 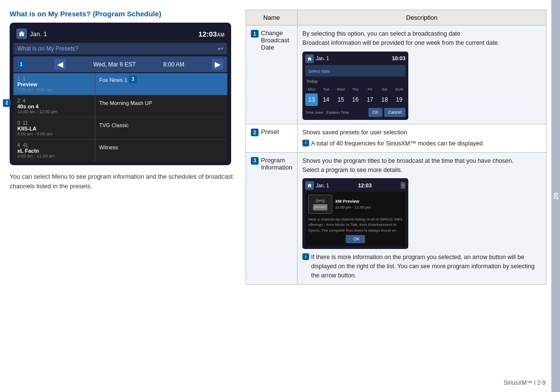 I want to click on name-cell-2: 2 Preset, so click(x=272, y=139).